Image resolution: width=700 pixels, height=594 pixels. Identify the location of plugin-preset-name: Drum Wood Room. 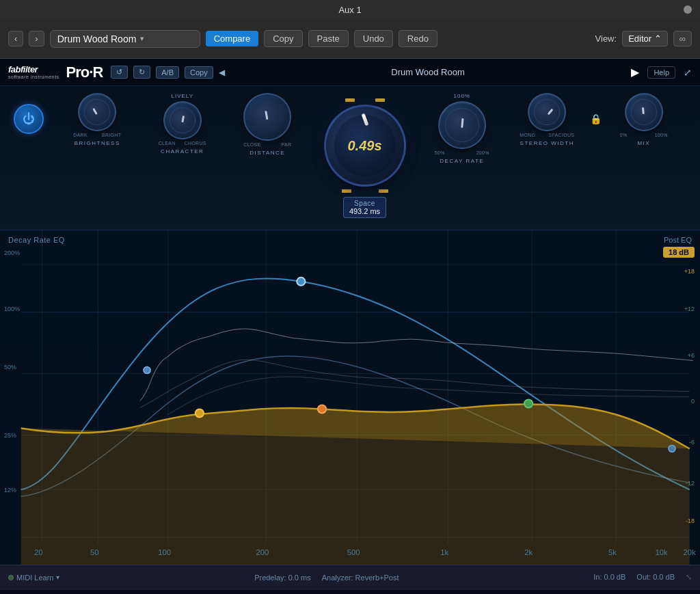
(428, 72).